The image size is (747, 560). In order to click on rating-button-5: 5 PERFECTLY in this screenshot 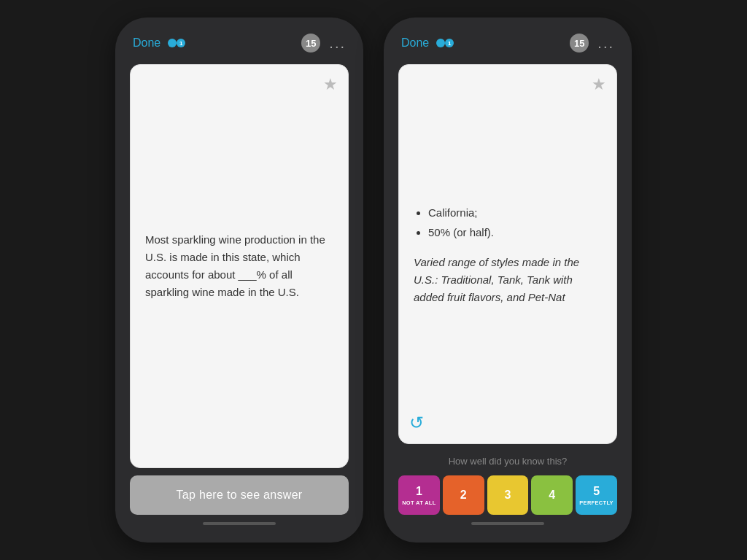, I will do `click(597, 495)`.